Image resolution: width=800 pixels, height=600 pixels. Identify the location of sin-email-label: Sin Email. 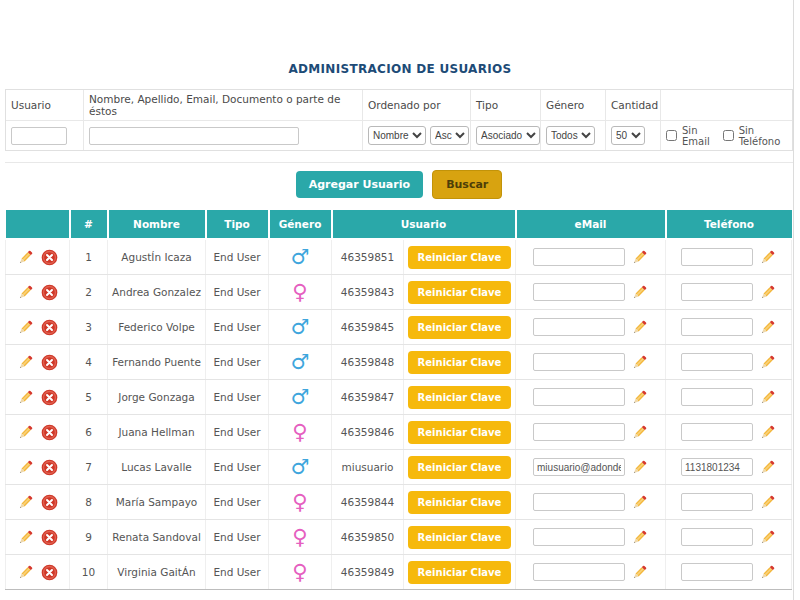
(700, 136).